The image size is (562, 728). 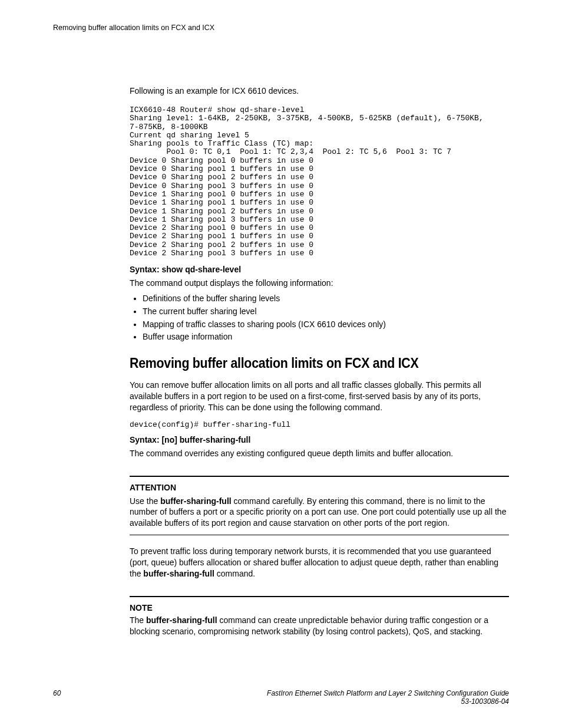 What do you see at coordinates (281, 701) in the screenshot?
I see `footer-docnum: 53-1003086-04` at bounding box center [281, 701].